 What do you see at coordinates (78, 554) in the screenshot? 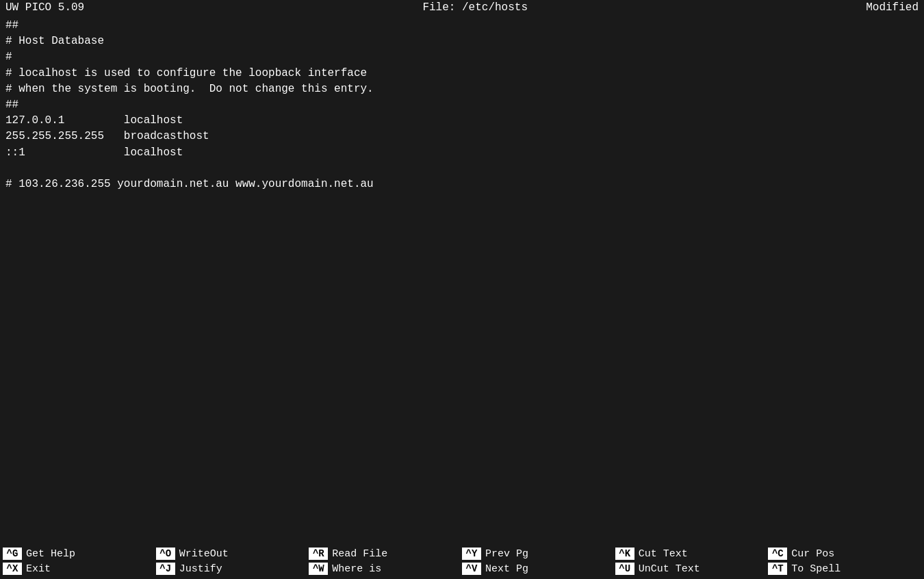
I see `footer-cmd: ^GGet Help` at bounding box center [78, 554].